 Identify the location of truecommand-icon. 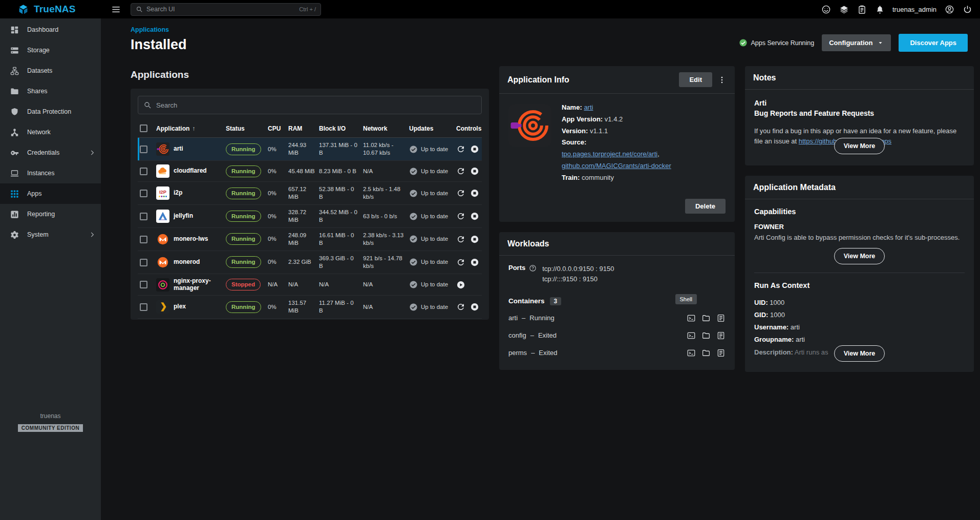
(844, 9).